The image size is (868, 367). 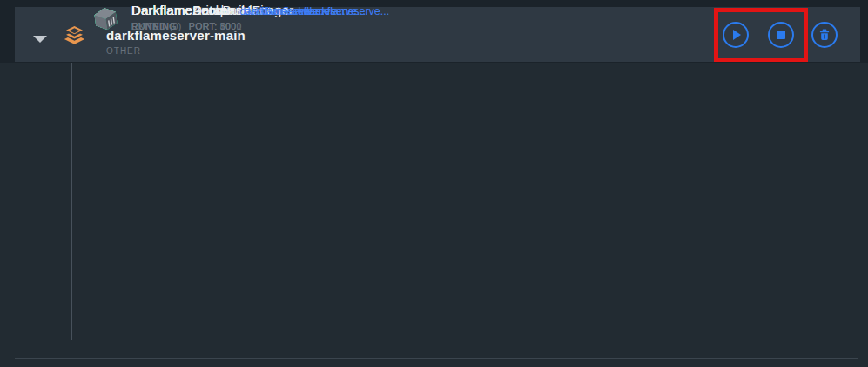 What do you see at coordinates (436, 359) in the screenshot?
I see `bottom-divider` at bounding box center [436, 359].